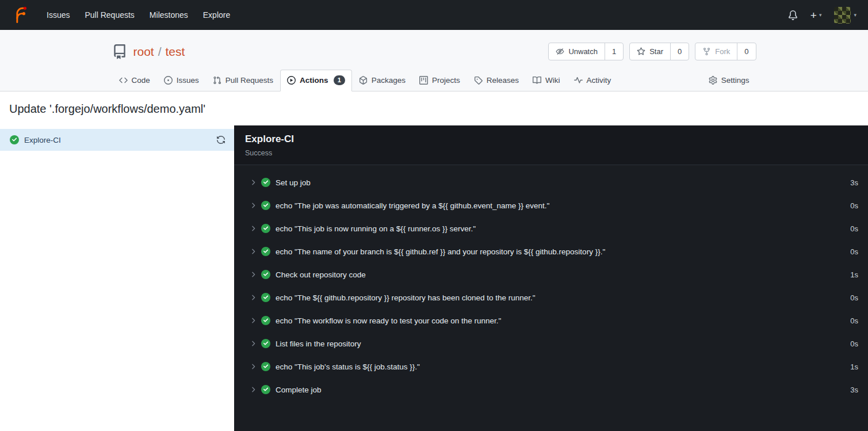 This screenshot has height=431, width=868. I want to click on step-row: echo "This job's status is ${{ job.statu…, so click(551, 367).